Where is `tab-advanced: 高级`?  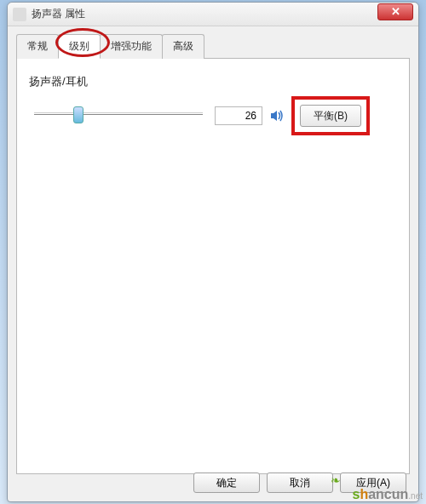 tab-advanced: 高级 is located at coordinates (183, 46).